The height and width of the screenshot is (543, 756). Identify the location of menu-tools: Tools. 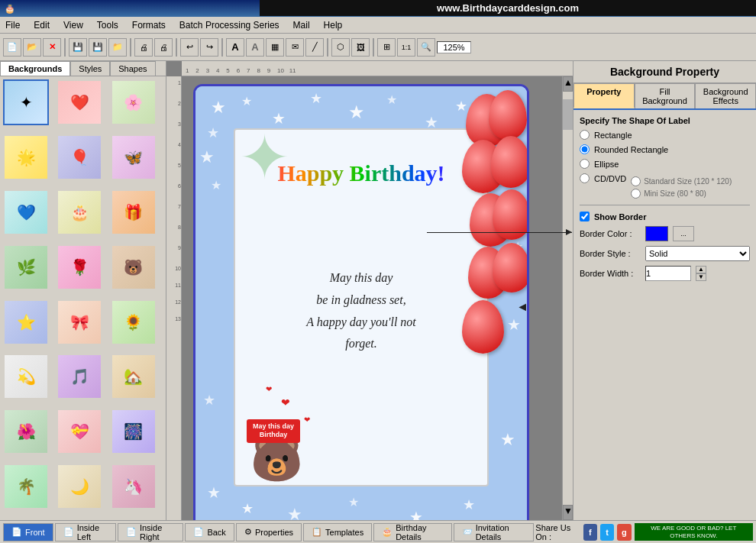
(108, 25).